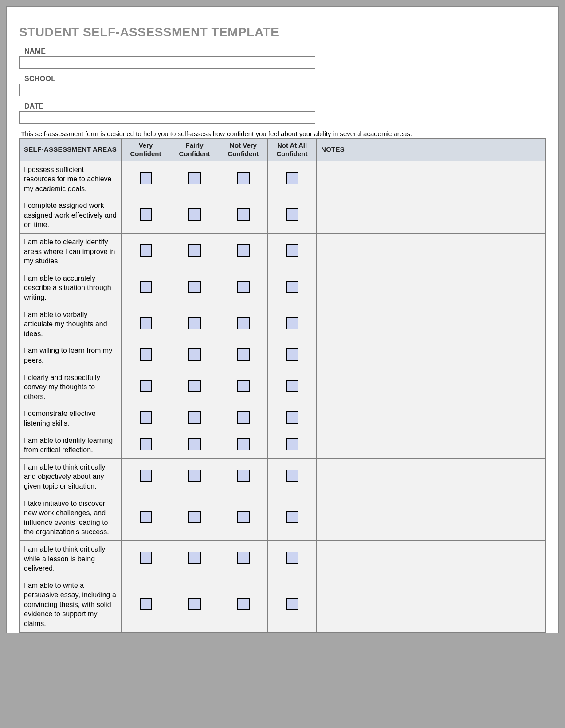 The height and width of the screenshot is (728, 565). I want to click on area-text: I clearly and respectfully convey my tho…, so click(71, 387).